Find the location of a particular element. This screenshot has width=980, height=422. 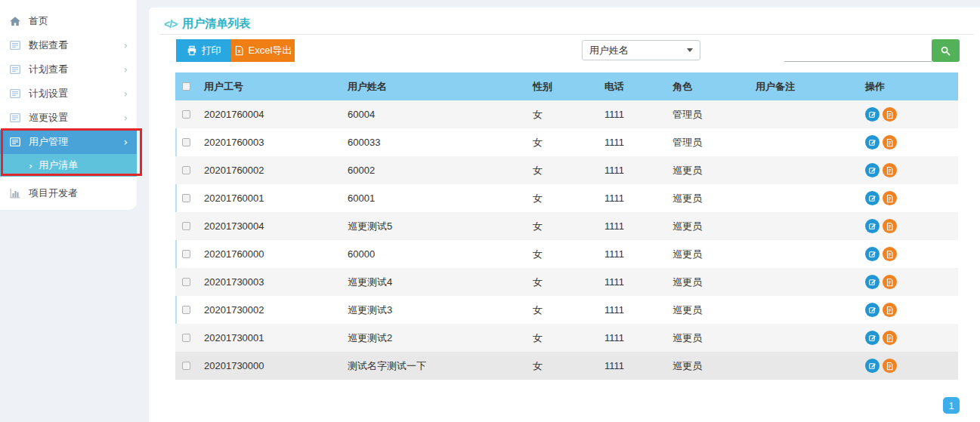

print-button: 打印 is located at coordinates (204, 51).